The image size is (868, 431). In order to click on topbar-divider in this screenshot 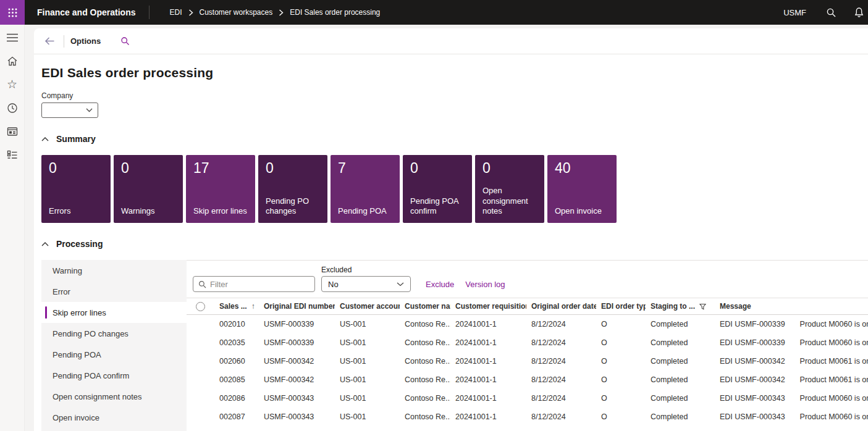, I will do `click(150, 12)`.